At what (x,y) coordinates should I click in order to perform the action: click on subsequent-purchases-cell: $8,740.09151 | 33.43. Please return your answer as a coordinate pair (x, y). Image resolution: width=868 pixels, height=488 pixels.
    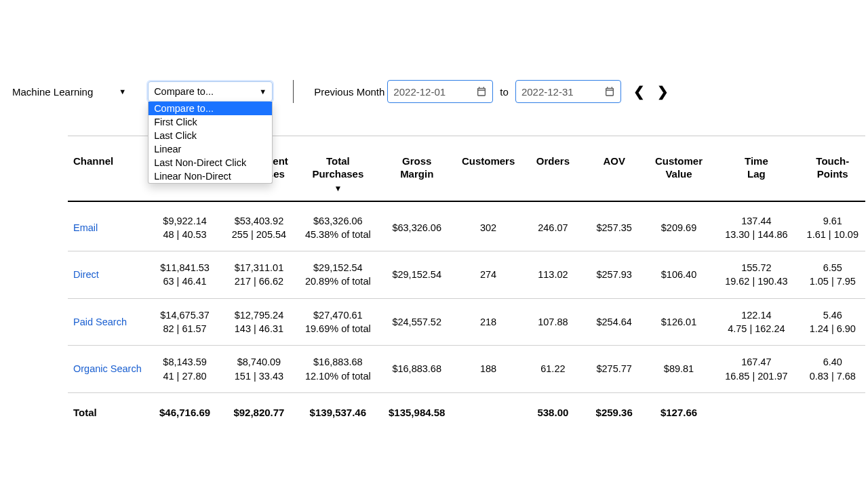
    Looking at the image, I should click on (259, 369).